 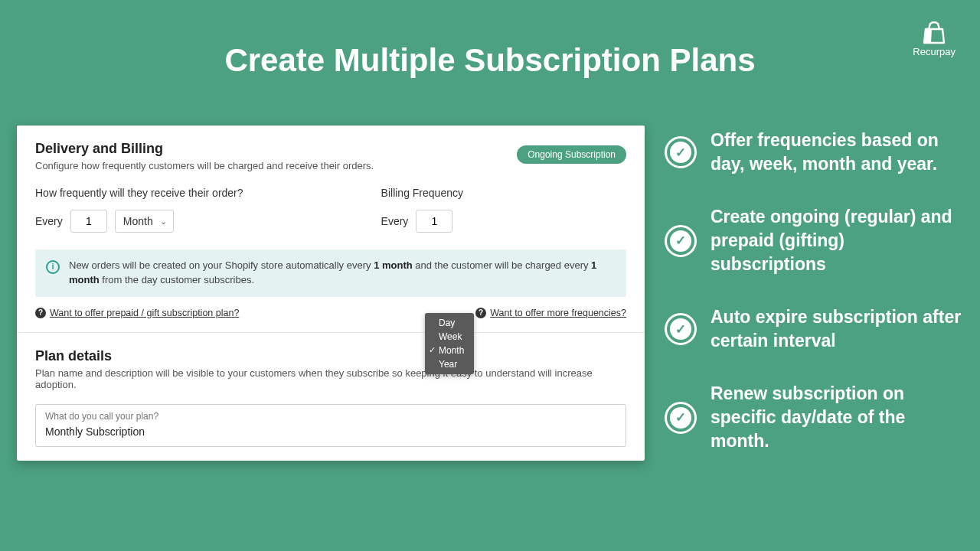 I want to click on feature-text: Renew subscription on specific day/date …, so click(x=837, y=418).